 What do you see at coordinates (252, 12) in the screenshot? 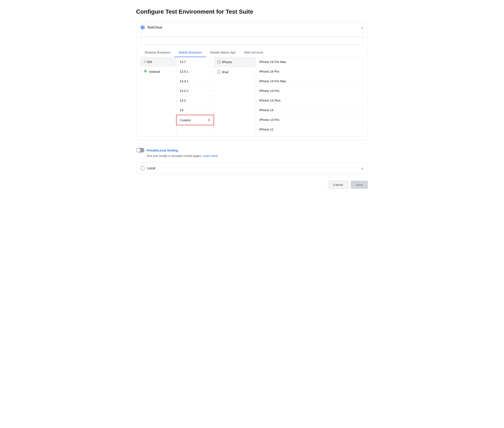
I see `page-title: Configure Test Environment for Test Suit…` at bounding box center [252, 12].